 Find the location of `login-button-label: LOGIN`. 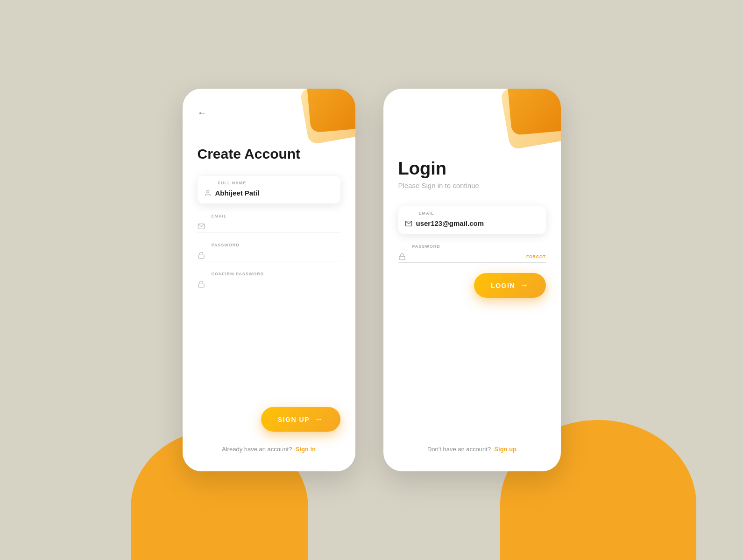

login-button-label: LOGIN is located at coordinates (503, 286).